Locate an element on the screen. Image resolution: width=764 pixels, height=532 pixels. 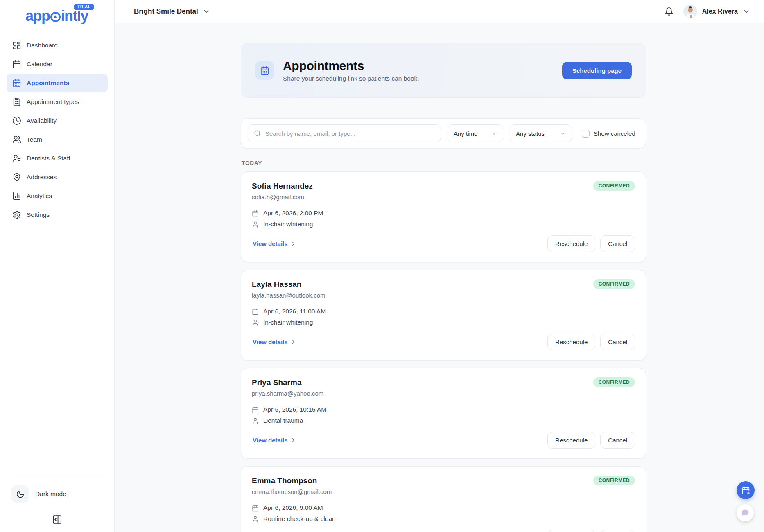
logo-wordmark: appintly is located at coordinates (70, 16).